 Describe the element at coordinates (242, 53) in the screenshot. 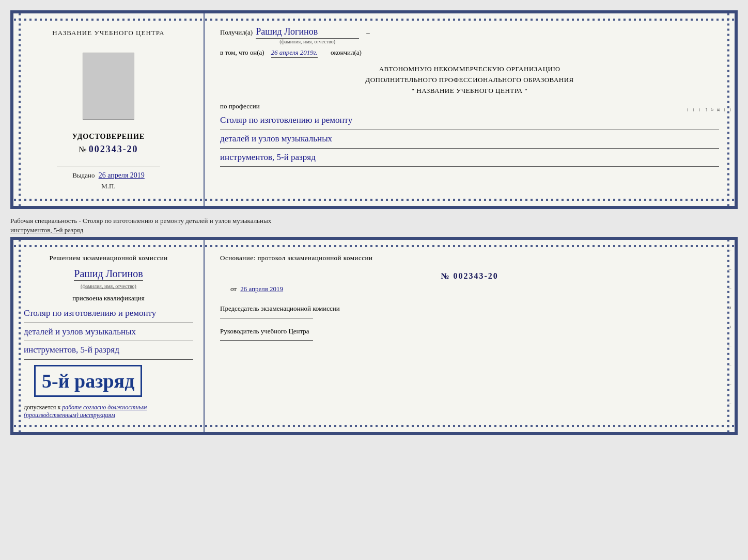

I see `in-that-label: в том, что он(а)` at that location.